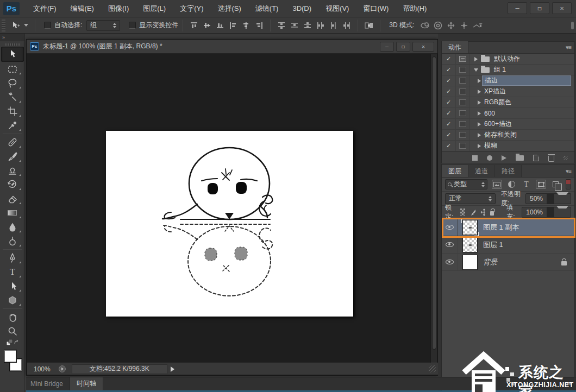 This screenshot has width=576, height=392. What do you see at coordinates (302, 9) in the screenshot?
I see `menu-3d: 3D(D)` at bounding box center [302, 9].